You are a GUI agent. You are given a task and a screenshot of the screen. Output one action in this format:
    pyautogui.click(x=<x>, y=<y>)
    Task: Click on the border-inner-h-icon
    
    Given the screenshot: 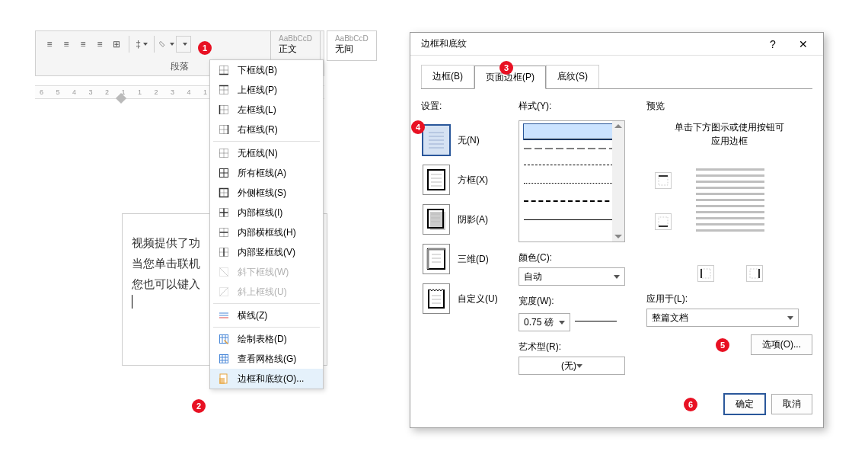 What is the action you would take?
    pyautogui.click(x=224, y=232)
    